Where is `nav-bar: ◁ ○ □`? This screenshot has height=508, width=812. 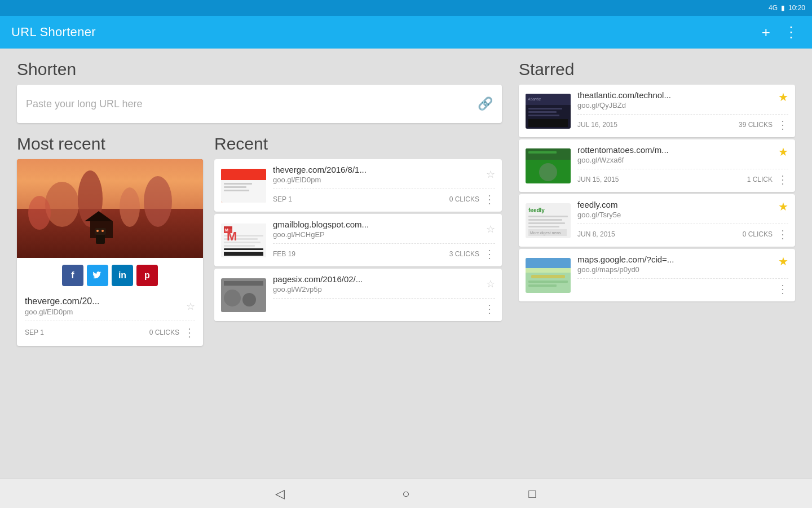
nav-bar: ◁ ○ □ is located at coordinates (406, 493).